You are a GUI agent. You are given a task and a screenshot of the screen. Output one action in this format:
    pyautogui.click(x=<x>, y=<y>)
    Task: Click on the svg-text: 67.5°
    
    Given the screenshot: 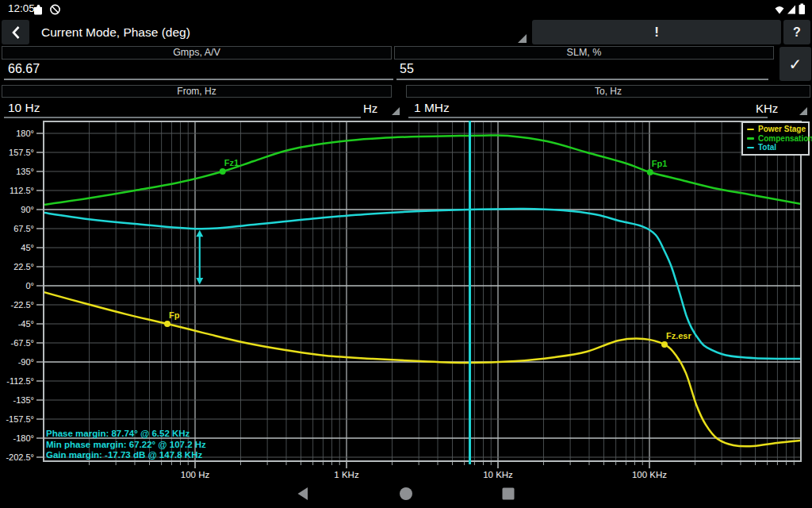 What is the action you would take?
    pyautogui.click(x=24, y=229)
    